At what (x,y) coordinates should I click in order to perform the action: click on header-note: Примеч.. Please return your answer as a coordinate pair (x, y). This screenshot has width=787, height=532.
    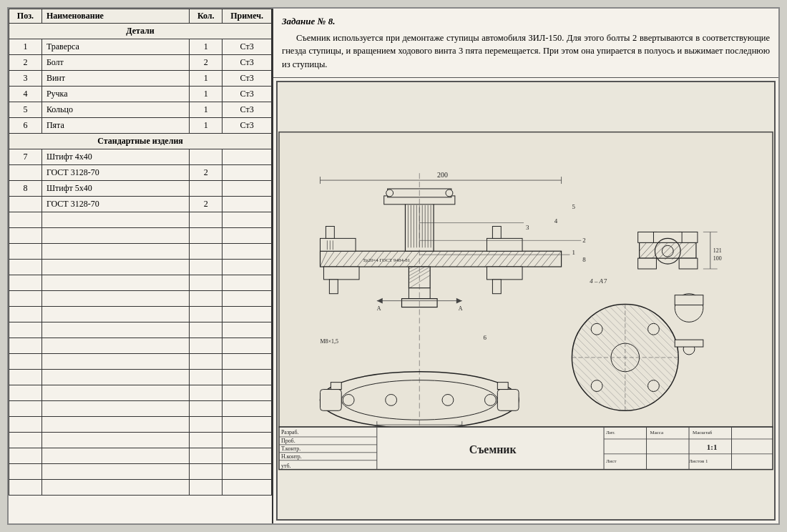
    Looking at the image, I should click on (248, 16).